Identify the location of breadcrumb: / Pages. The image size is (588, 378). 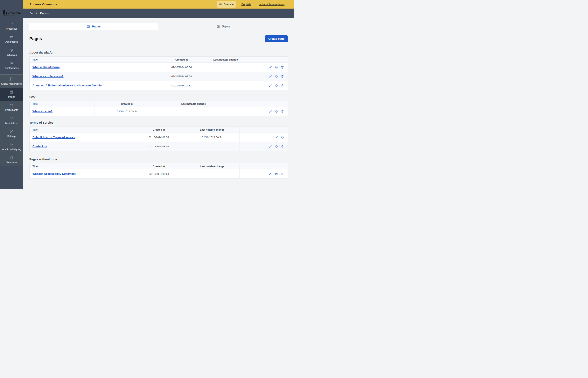
(159, 13).